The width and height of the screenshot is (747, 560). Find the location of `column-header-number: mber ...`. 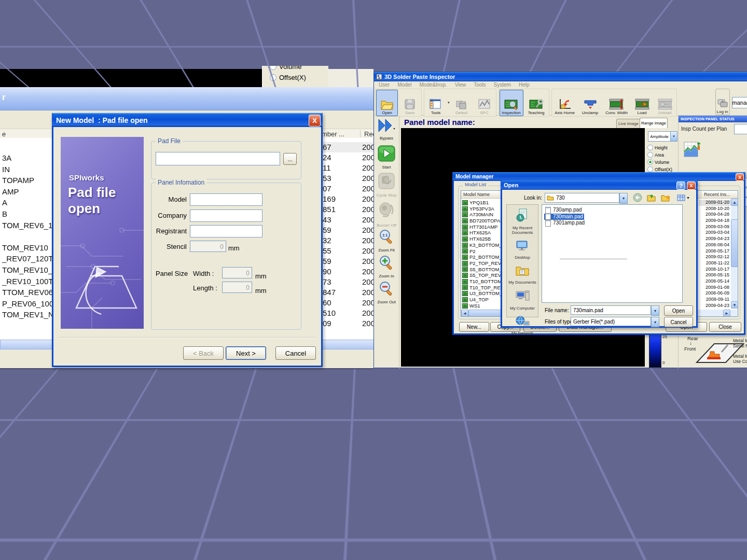

column-header-number: mber ... is located at coordinates (333, 134).